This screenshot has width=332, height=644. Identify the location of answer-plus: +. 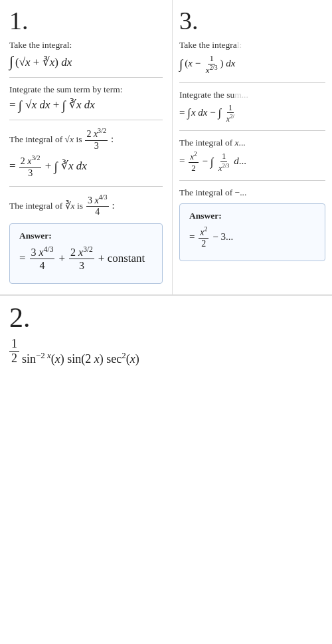
(62, 259).